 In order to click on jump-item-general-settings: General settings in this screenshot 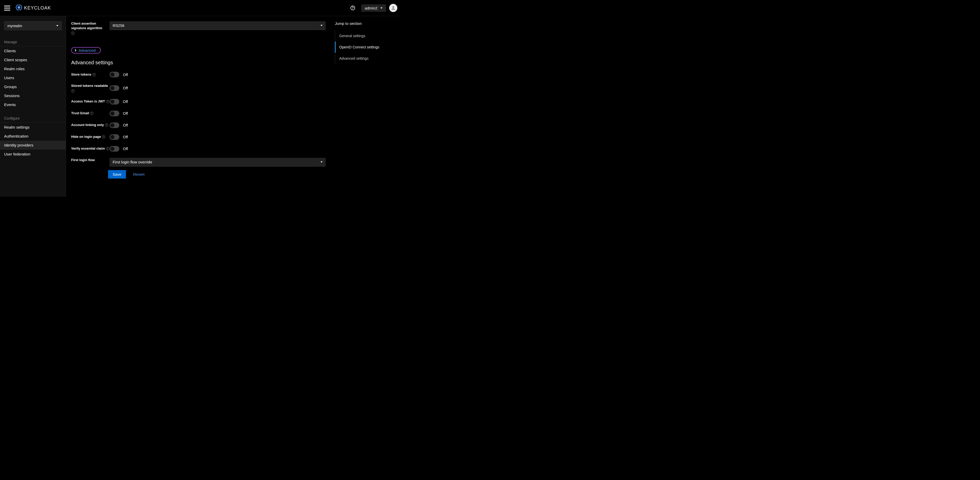, I will do `click(368, 36)`.